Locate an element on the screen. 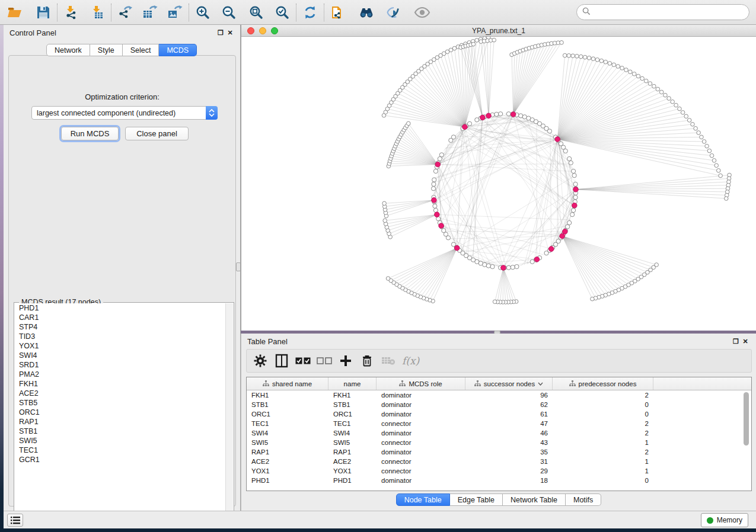 The image size is (756, 532). memory-button: Memory is located at coordinates (725, 520).